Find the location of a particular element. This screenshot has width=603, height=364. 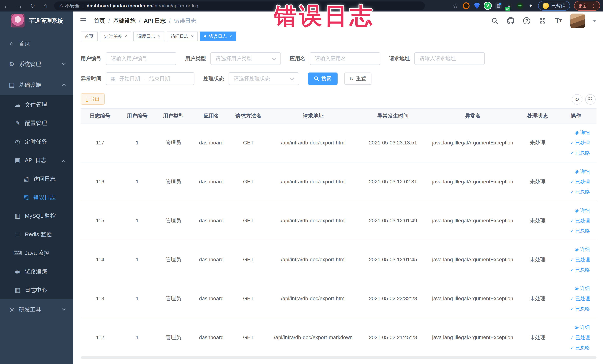

exception-time-range-picker: ▦ 开始日期 - 结束日期 is located at coordinates (150, 79).